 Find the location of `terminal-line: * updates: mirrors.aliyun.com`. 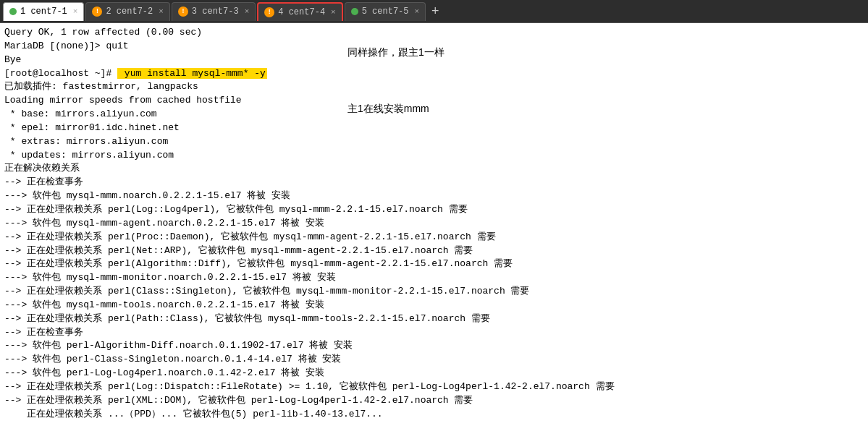

terminal-line: * updates: mirrors.aliyun.com is located at coordinates (434, 156).